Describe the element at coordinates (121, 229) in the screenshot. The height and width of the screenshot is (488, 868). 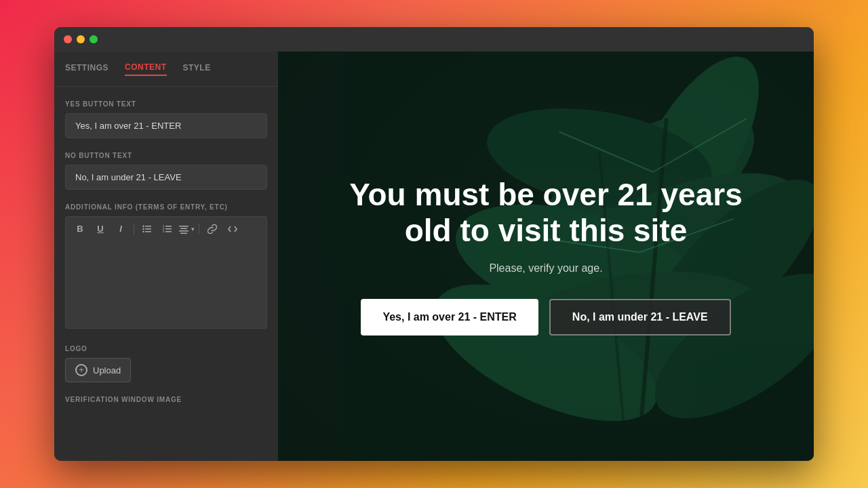
I see `italic-button: I` at that location.